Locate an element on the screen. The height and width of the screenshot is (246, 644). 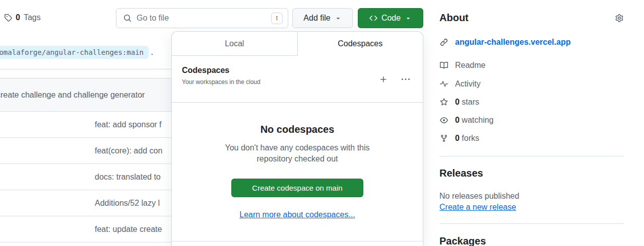
section-divider is located at coordinates (86, 69).